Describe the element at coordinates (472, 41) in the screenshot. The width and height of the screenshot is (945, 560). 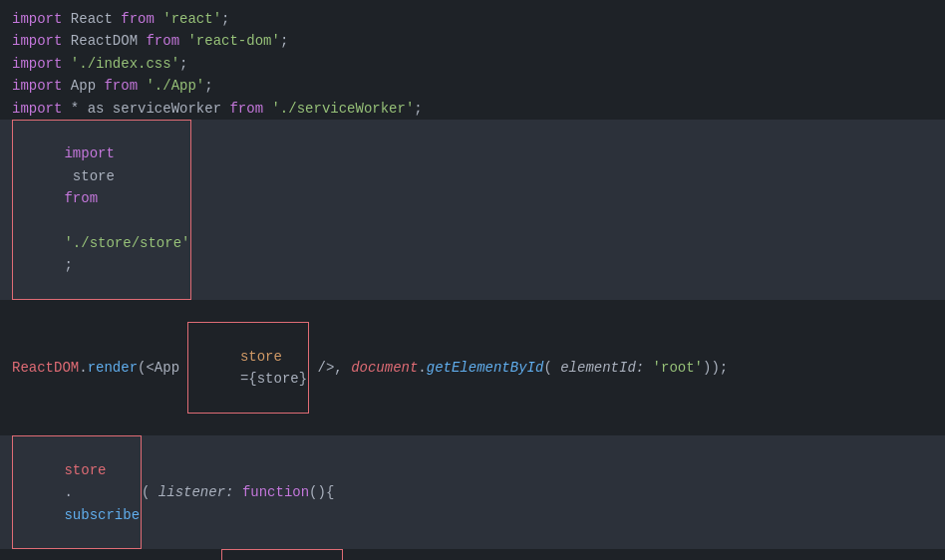
I see `code-line-2: import ReactDOM from 'react-dom' ;` at that location.